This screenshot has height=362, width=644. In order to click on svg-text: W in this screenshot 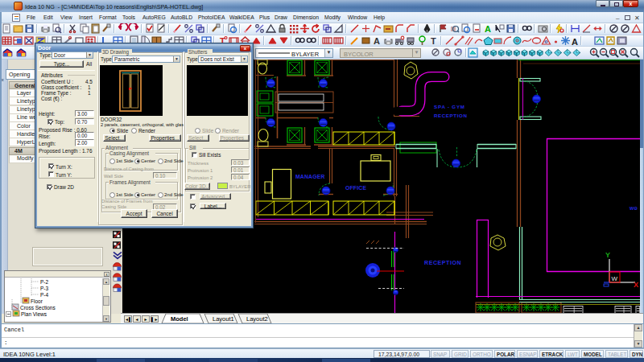, I will do `click(615, 278)`.